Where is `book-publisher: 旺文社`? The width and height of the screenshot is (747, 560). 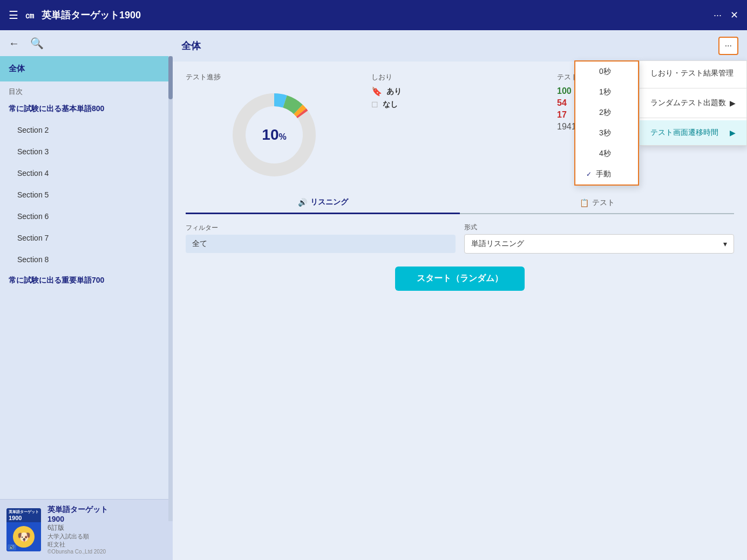
book-publisher: 旺文社 is located at coordinates (107, 545).